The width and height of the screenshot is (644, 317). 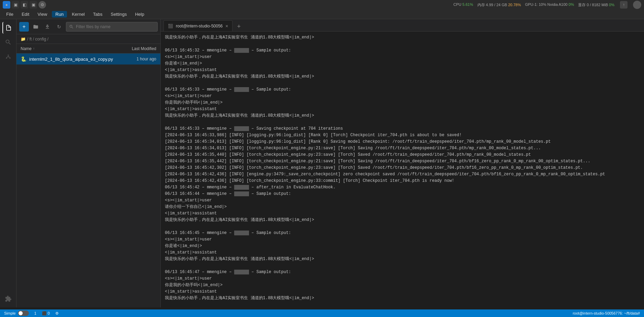 What do you see at coordinates (57, 314) in the screenshot?
I see `gear-icon: ⚙` at bounding box center [57, 314].